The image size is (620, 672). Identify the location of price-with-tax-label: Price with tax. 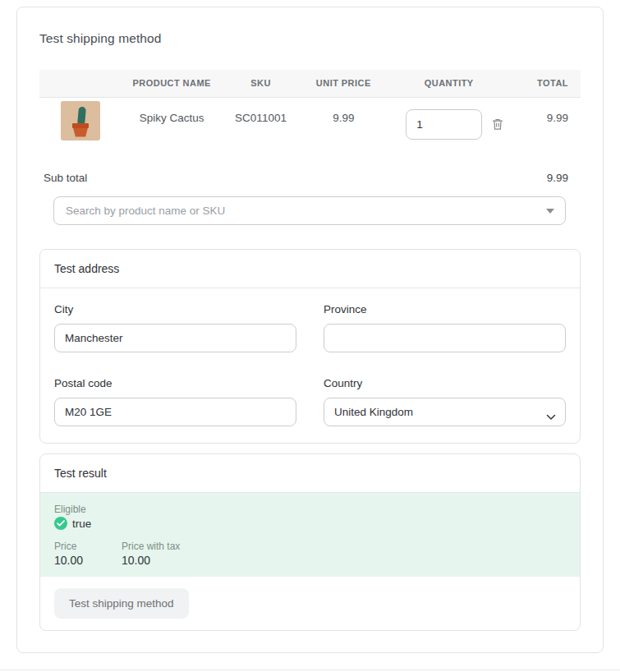
(151, 546).